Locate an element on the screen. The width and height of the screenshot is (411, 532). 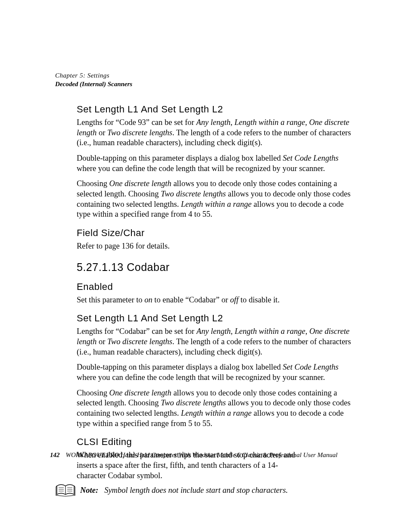
note-label: Note: is located at coordinates (89, 490).